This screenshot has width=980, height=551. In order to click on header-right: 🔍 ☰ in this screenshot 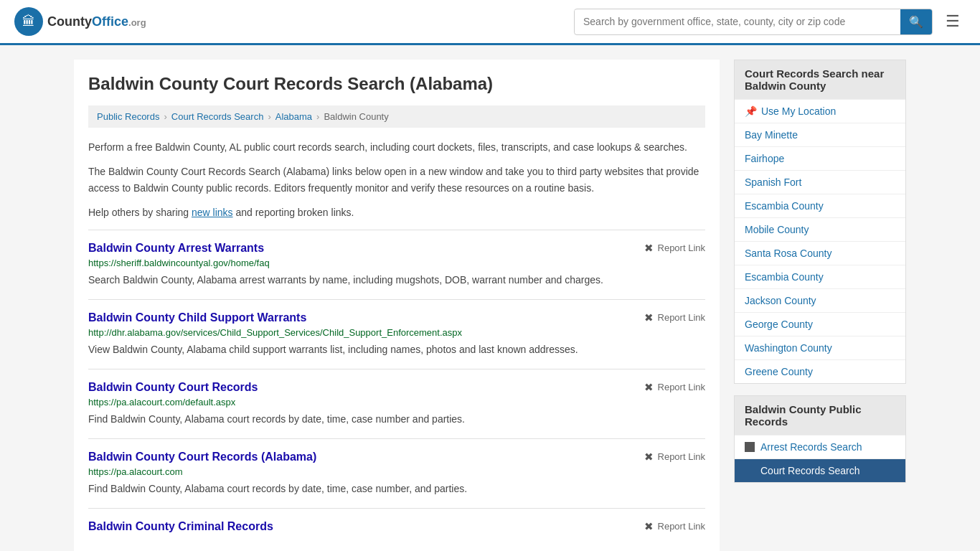, I will do `click(770, 22)`.